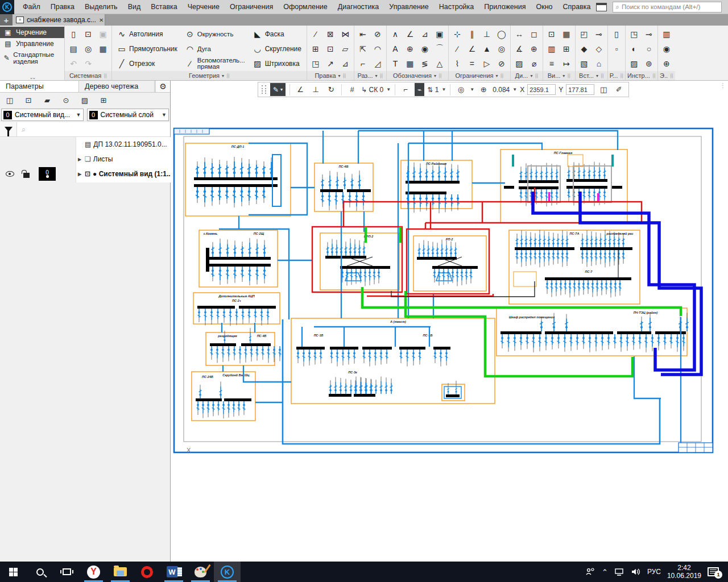 Image resolution: width=728 pixels, height=582 pixels. I want to click on scale-control: ⇅ 1, so click(433, 90).